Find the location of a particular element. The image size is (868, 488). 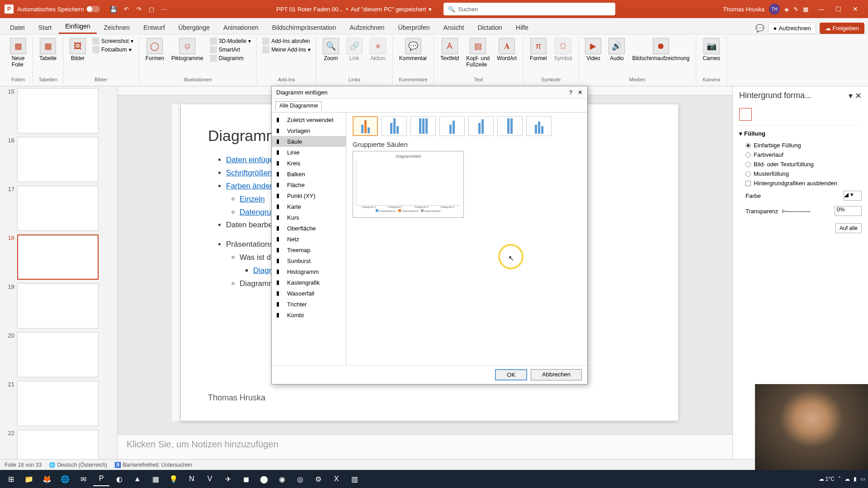

tab-ueberpruefen: Überprüfen is located at coordinates (414, 28).